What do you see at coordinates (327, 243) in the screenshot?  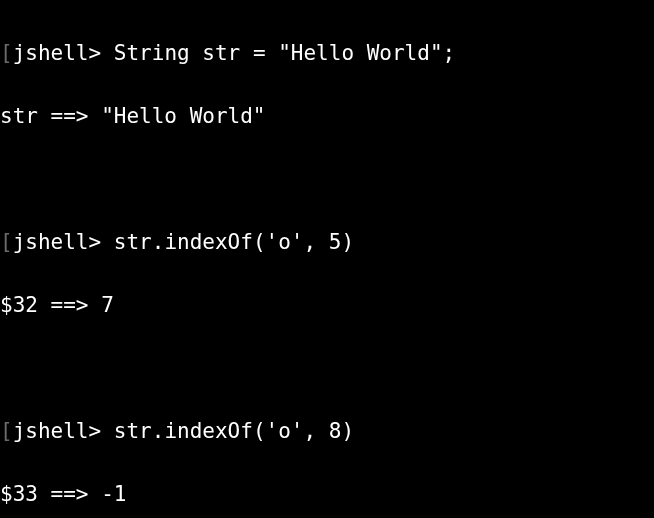 I see `terminal-line: [jshell> str.indexOf('o', 5)` at bounding box center [327, 243].